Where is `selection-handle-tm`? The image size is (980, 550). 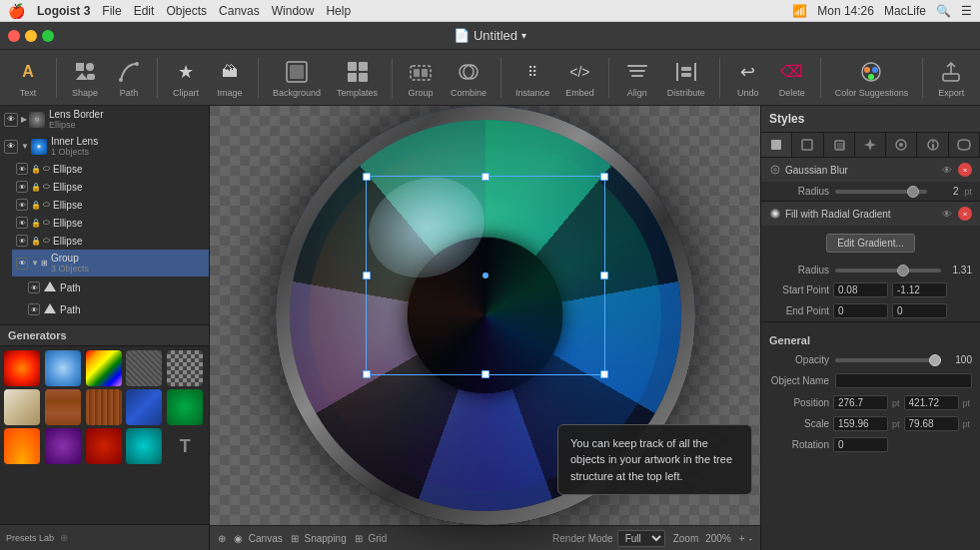
selection-handle-tm is located at coordinates (486, 177).